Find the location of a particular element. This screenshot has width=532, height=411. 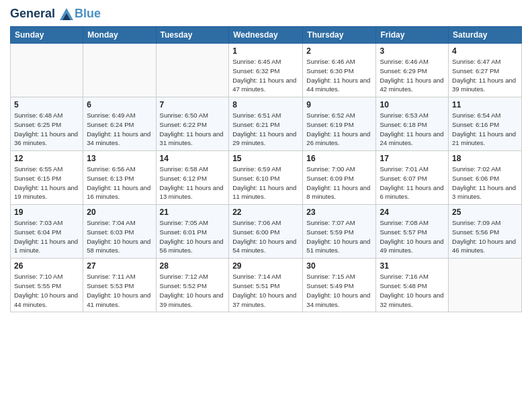

day-info: Sunrise: 7:08 AMSunset: 5:57 PMDaylight:… is located at coordinates (412, 236).